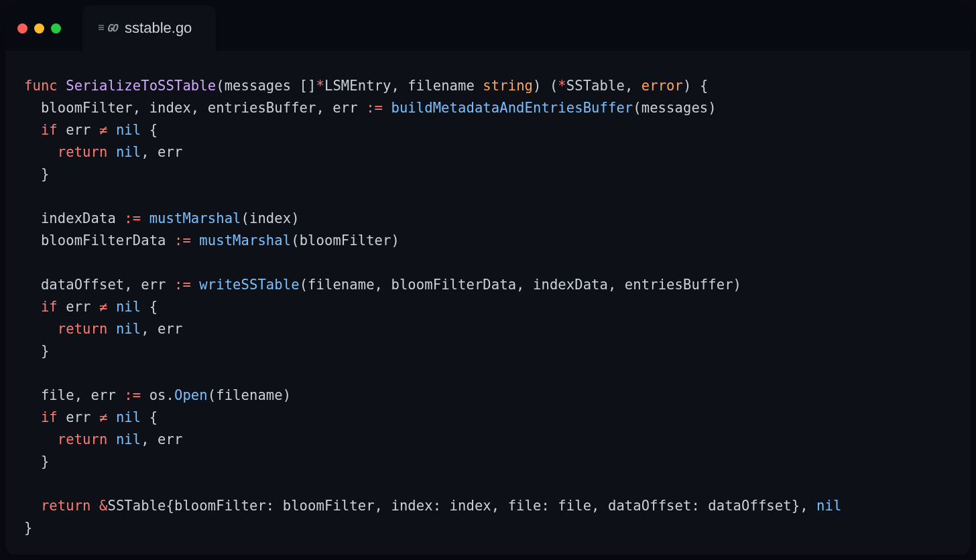 The height and width of the screenshot is (560, 976). What do you see at coordinates (488, 241) in the screenshot?
I see `code-line: bloomFilterData := mustMarshal(bloomFilt…` at bounding box center [488, 241].